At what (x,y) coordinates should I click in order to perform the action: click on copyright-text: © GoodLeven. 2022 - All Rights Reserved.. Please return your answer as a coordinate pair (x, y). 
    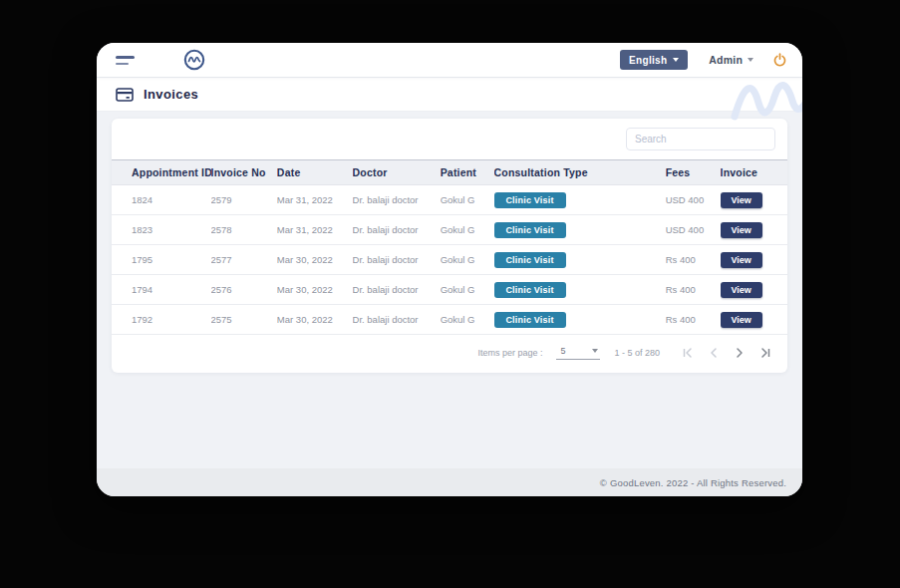
    Looking at the image, I should click on (694, 482).